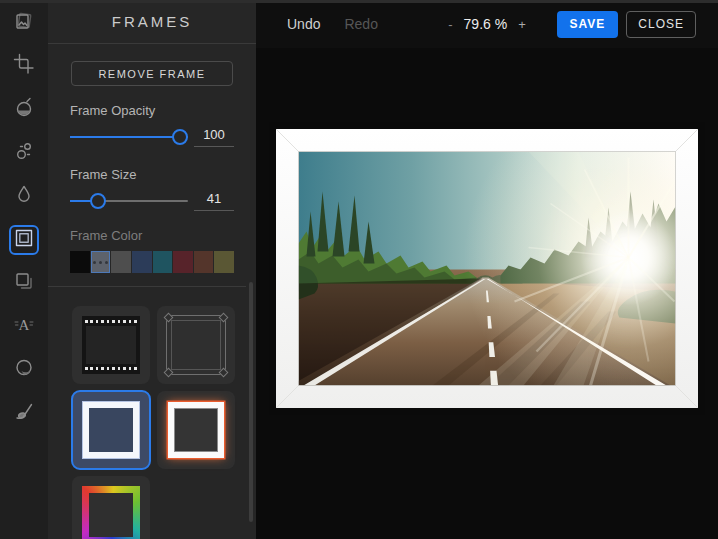 The height and width of the screenshot is (539, 718). Describe the element at coordinates (214, 201) in the screenshot. I see `frame-size-value: 41` at that location.